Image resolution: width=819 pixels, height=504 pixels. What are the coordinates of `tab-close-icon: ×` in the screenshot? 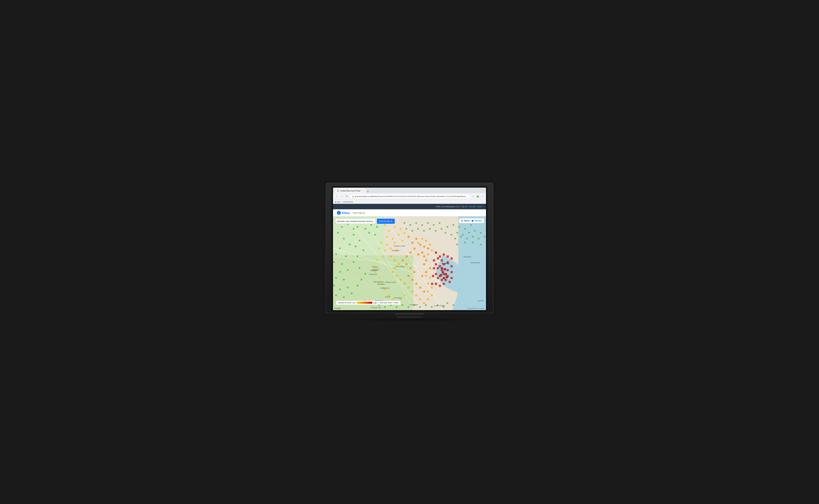 It's located at (363, 191).